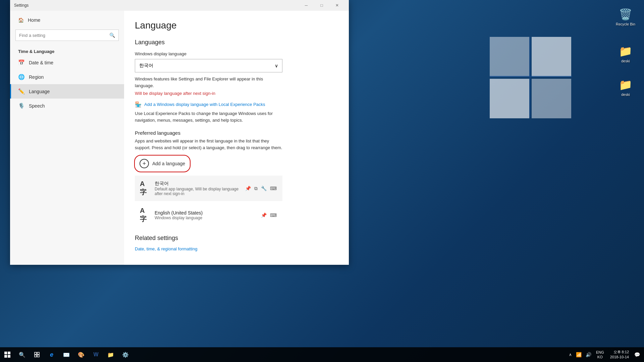 Image resolution: width=644 pixels, height=362 pixels. Describe the element at coordinates (209, 188) in the screenshot. I see `language-item-korean: A字 한국어 Default app language, Will be dis…` at that location.